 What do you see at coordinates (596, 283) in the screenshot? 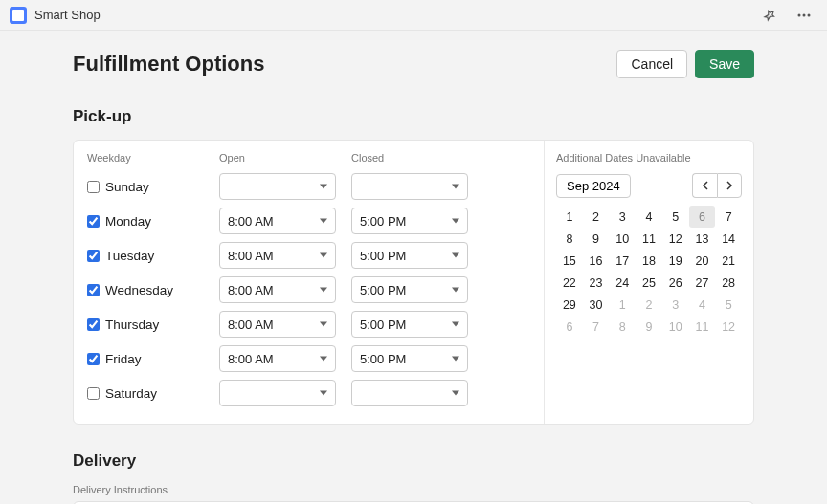
I see `calendar-day: 23` at bounding box center [596, 283].